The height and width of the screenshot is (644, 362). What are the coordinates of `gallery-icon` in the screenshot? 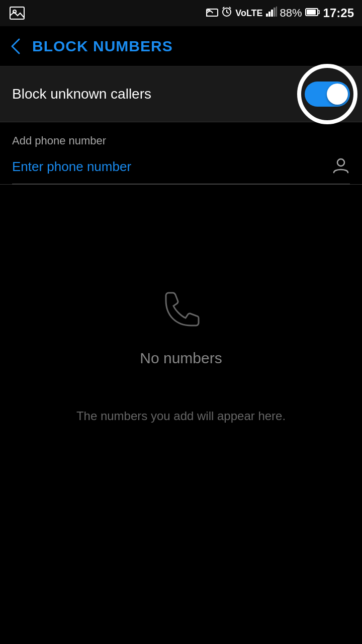 It's located at (17, 13).